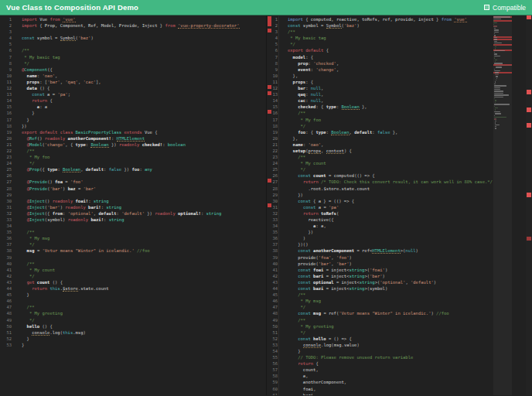 The width and height of the screenshot is (532, 396). What do you see at coordinates (390, 163) in the screenshot?
I see `code-line: * My count` at bounding box center [390, 163].